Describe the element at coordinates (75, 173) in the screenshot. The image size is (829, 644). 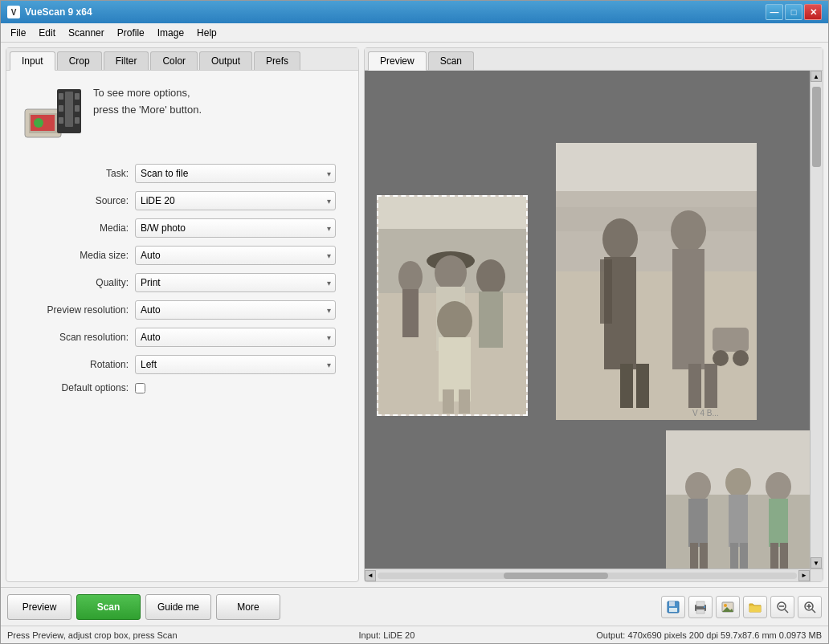
I see `task-label: Task:` at that location.